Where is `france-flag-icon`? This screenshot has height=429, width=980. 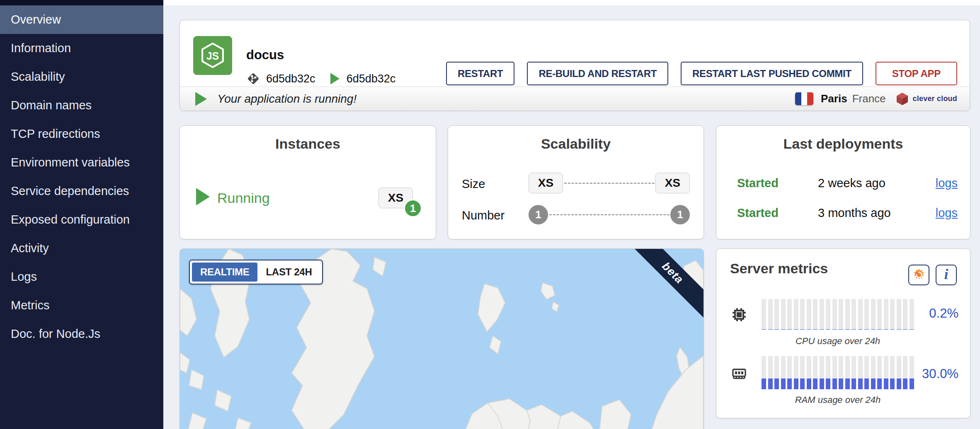
france-flag-icon is located at coordinates (804, 99).